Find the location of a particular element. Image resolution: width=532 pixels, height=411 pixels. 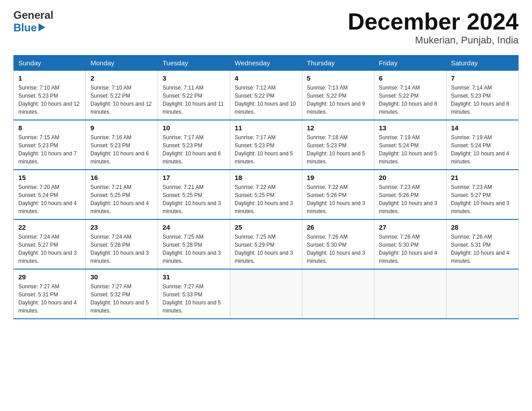

logo-arrow-icon is located at coordinates (42, 27).